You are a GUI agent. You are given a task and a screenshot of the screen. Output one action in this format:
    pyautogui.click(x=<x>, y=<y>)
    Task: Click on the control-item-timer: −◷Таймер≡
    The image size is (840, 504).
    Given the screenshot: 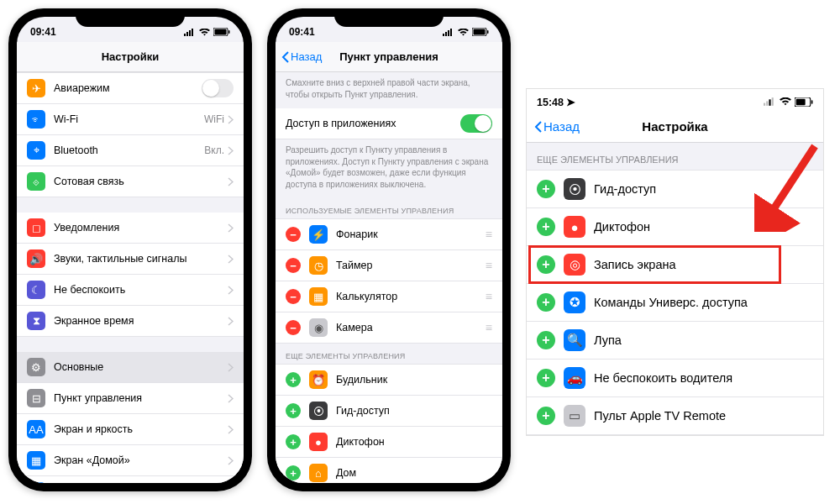 What is the action you would take?
    pyautogui.click(x=389, y=265)
    